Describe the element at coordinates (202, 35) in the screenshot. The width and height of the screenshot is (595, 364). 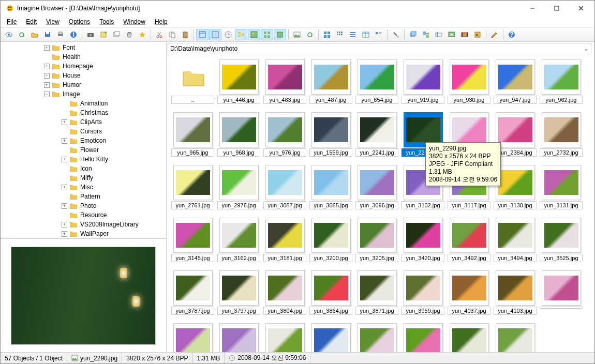
I see `layout-1-icon` at that location.